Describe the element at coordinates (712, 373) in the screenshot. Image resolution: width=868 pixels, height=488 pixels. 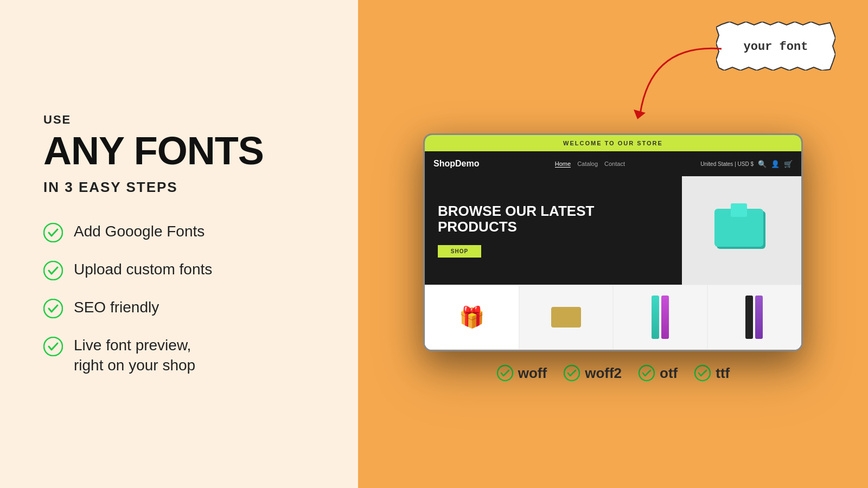
I see `font-format-ttf: ttf` at that location.